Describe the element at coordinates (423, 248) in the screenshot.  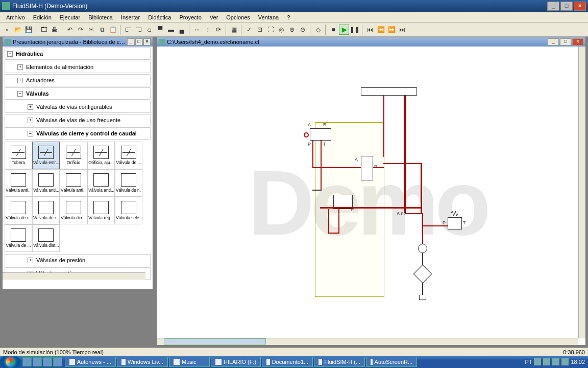
I see `pump-icon` at that location.